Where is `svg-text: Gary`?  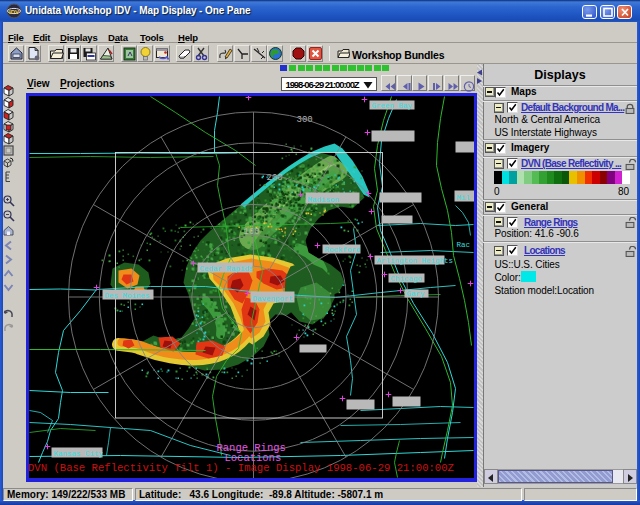
svg-text: Gary is located at coordinates (416, 293).